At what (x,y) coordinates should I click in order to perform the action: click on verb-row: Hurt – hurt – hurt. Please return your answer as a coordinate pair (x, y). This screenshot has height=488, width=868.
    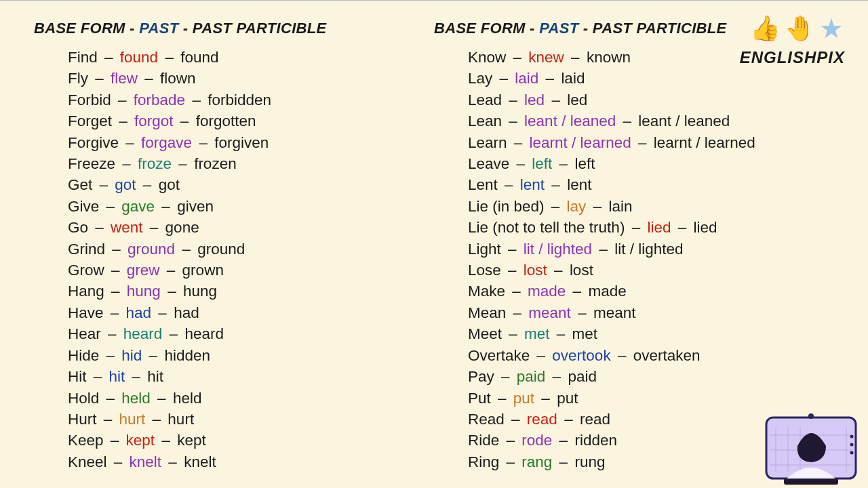
    Looking at the image, I should click on (251, 419).